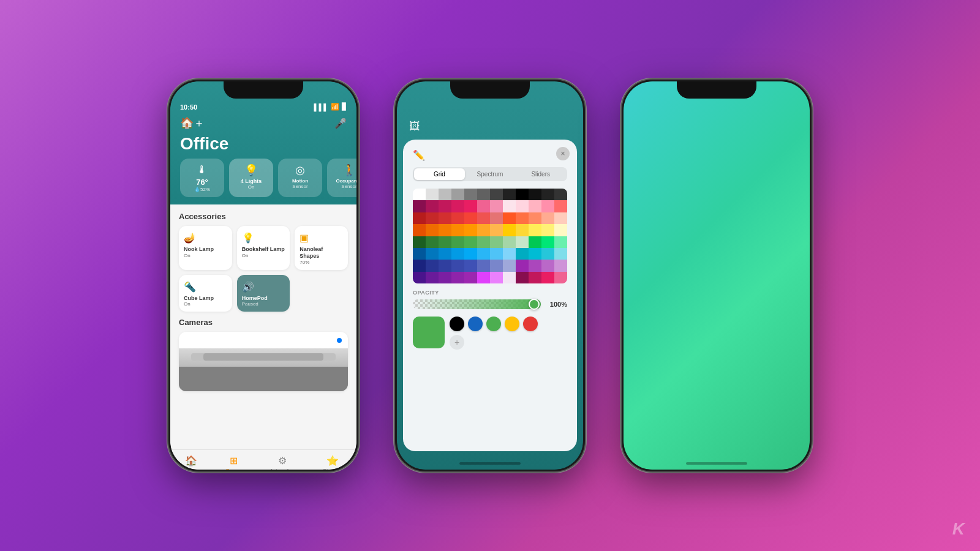 Image resolution: width=980 pixels, height=551 pixels. Describe the element at coordinates (490, 293) in the screenshot. I see `opacity-label: OPACITY` at that location.